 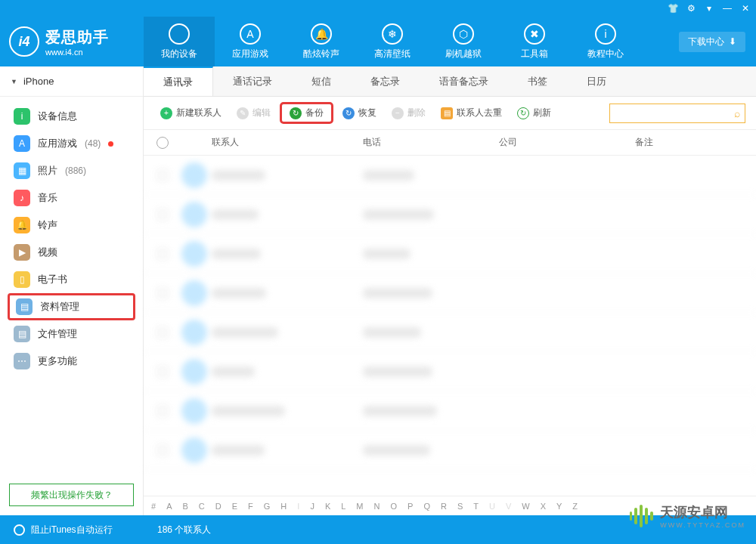 What do you see at coordinates (392, 34) in the screenshot?
I see `nav-icon: ❄` at bounding box center [392, 34].